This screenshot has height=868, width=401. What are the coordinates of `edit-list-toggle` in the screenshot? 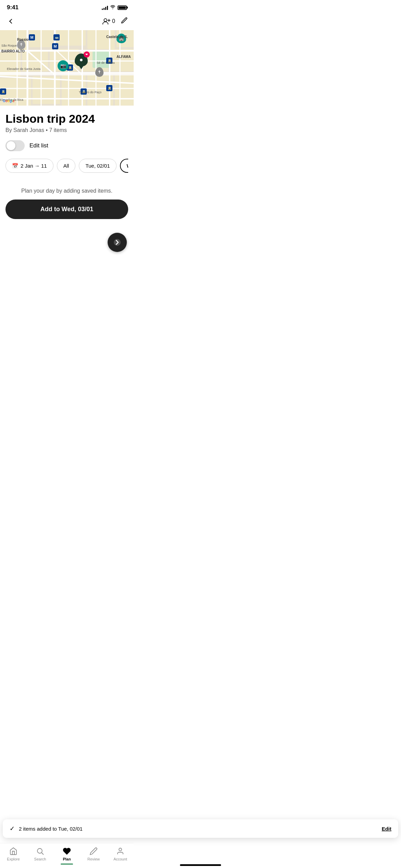 It's located at (15, 146).